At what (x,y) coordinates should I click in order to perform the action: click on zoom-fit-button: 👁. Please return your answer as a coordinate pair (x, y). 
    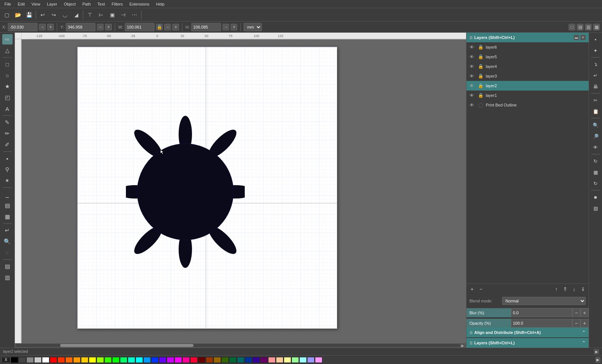
    Looking at the image, I should click on (596, 147).